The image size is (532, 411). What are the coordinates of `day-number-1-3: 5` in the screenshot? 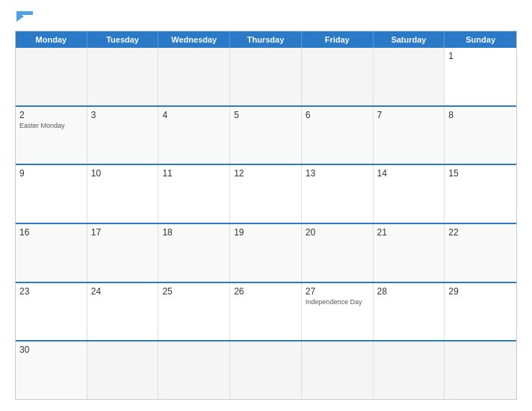 It's located at (266, 115).